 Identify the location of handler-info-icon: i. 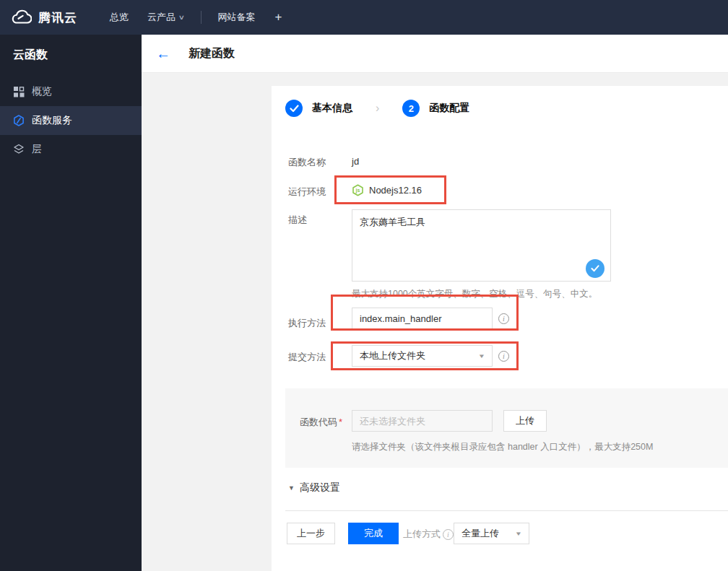
(504, 319).